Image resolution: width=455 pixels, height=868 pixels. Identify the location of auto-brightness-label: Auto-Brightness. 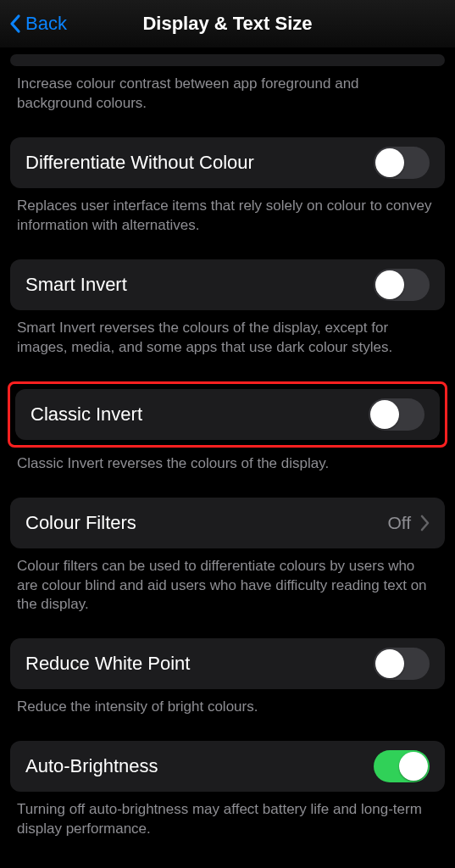
(92, 766).